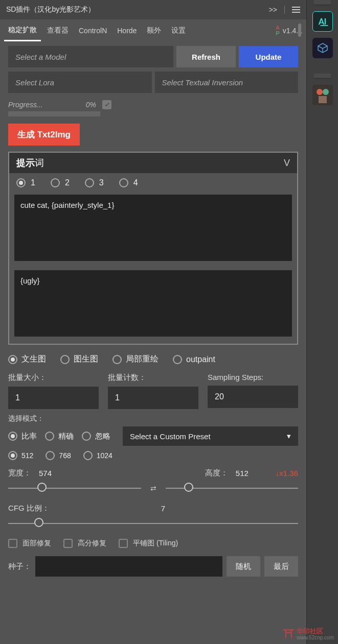  Describe the element at coordinates (287, 163) in the screenshot. I see `collapse-icon: V` at that location.